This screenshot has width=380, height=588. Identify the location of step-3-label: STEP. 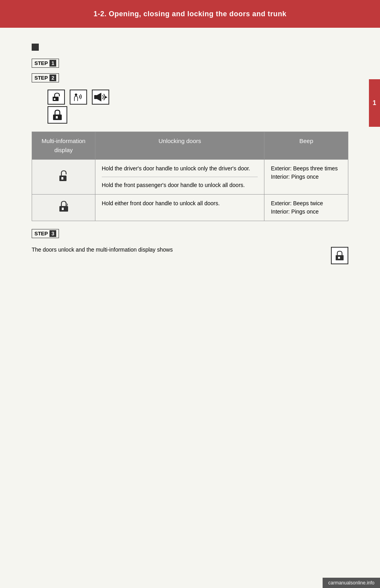
(41, 234).